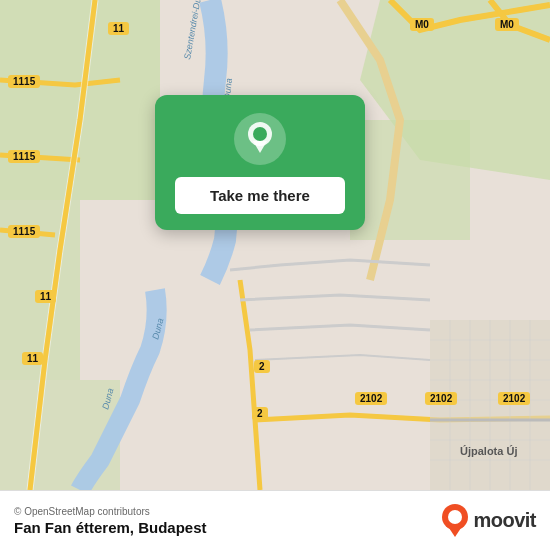 The height and width of the screenshot is (550, 550). I want to click on road-label-11a: 11, so click(118, 28).